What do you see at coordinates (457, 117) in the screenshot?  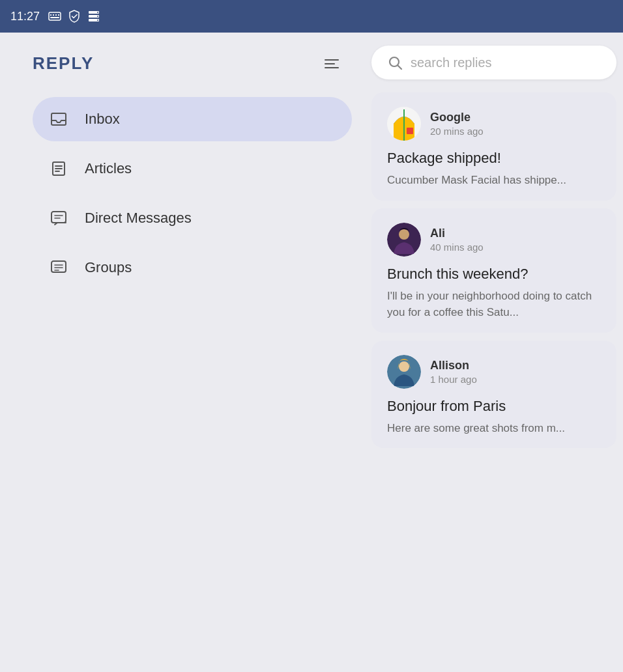 I see `sender-name-google: Google` at bounding box center [457, 117].